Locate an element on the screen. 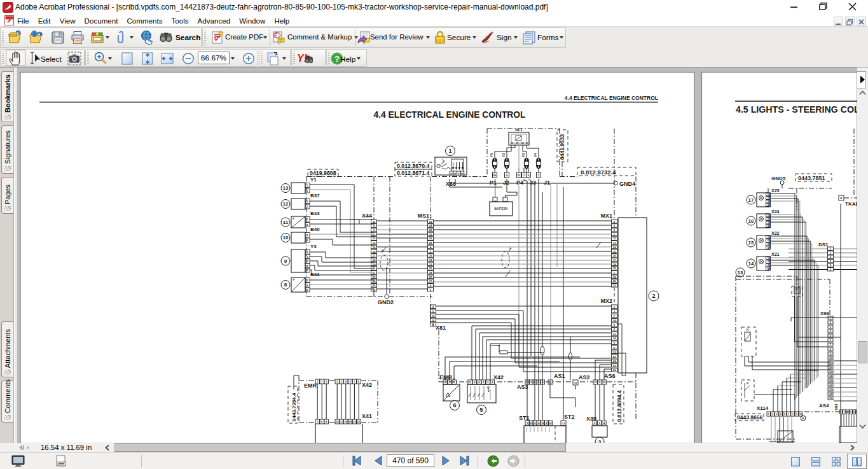 The height and width of the screenshot is (469, 868). svg-text: ST2 is located at coordinates (570, 417).